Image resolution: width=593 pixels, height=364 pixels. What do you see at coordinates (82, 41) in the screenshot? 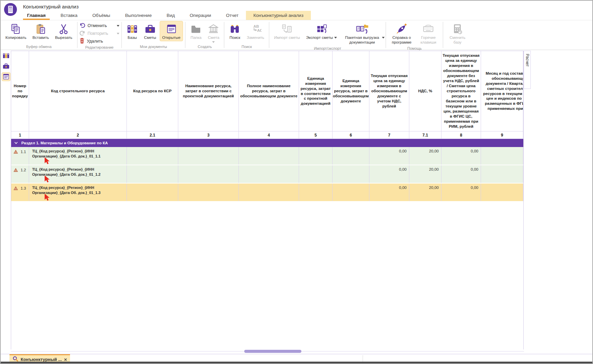
I see `trash-icon` at bounding box center [82, 41].